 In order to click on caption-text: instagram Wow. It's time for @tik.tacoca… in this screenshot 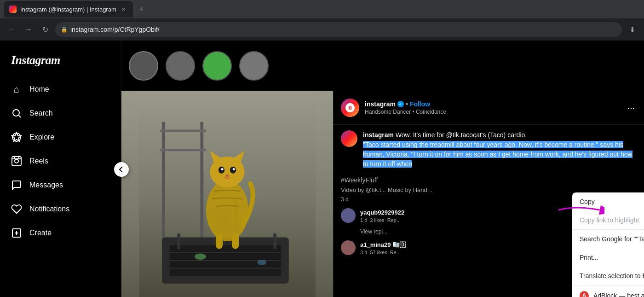, I will do `click(500, 150)`.